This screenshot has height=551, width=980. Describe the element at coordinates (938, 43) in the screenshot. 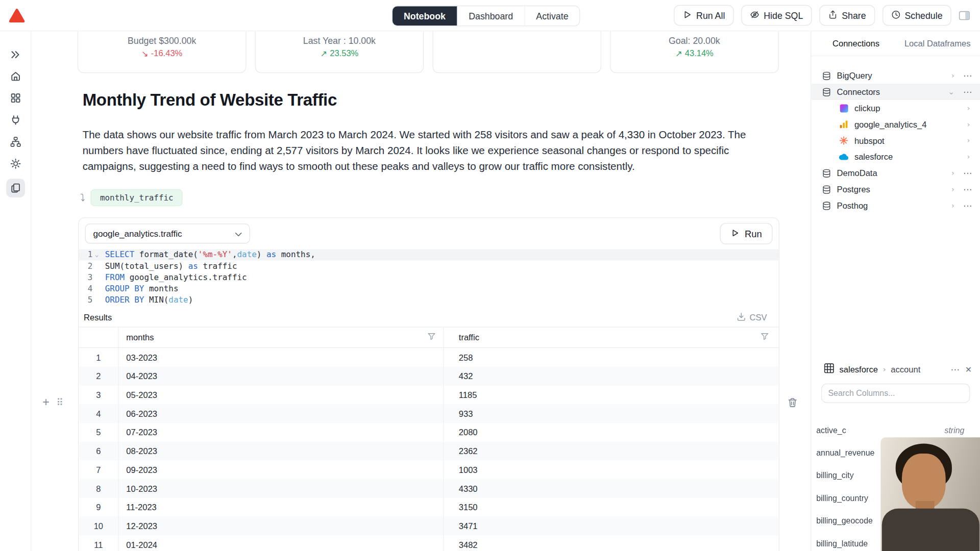

I see `tab-local-dataframes: Local Dataframes` at that location.